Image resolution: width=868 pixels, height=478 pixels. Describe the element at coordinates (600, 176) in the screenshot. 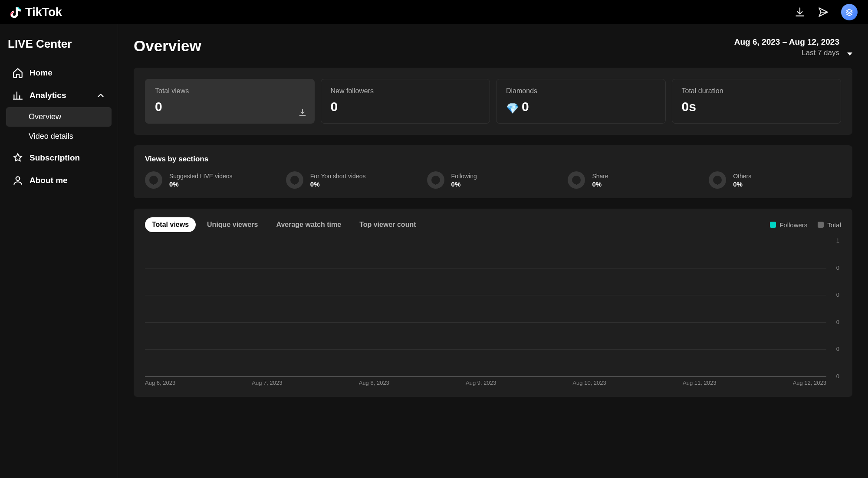

I see `views-section-label: Share` at that location.